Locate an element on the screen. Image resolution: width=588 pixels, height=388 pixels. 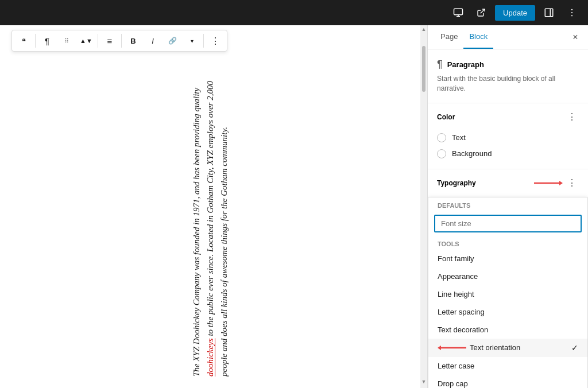
quote-button: ❝ is located at coordinates (24, 41).